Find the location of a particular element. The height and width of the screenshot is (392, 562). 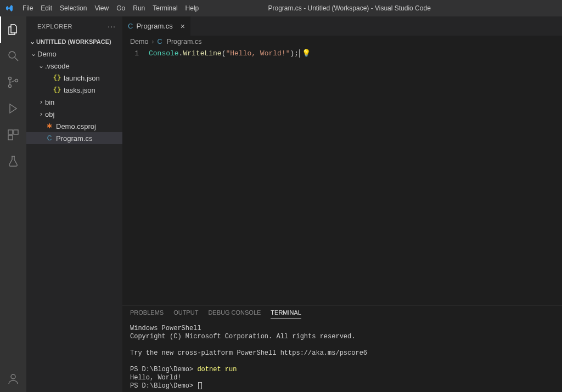

tree-label: bin is located at coordinates (49, 102).